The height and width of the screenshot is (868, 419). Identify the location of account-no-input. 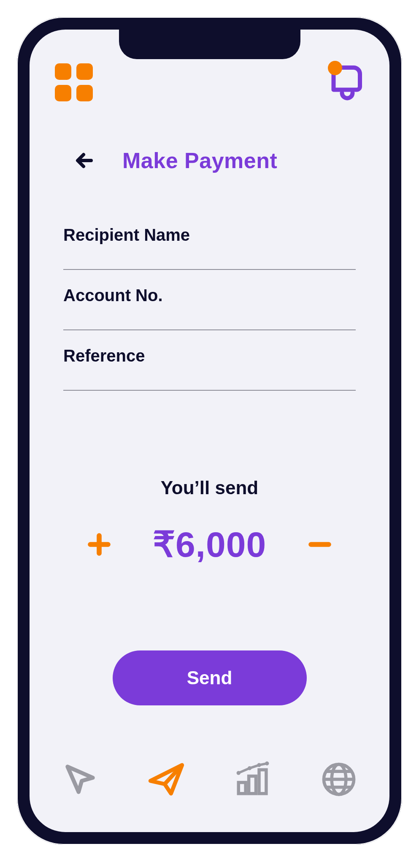
(209, 330).